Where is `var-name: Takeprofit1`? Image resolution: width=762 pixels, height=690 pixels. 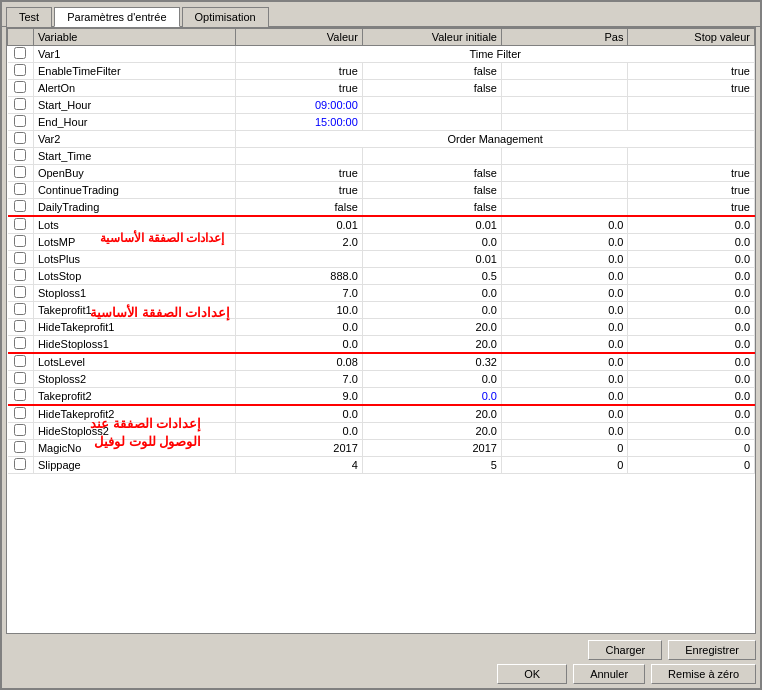 var-name: Takeprofit1 is located at coordinates (134, 310).